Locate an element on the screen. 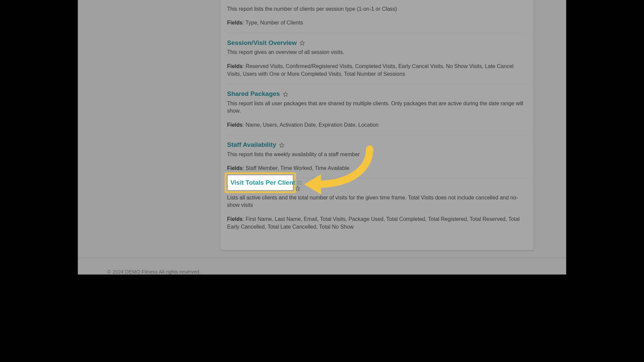 The image size is (644, 362). footer: © 2024 DEMO Fitness All rights reserved. is located at coordinates (322, 266).